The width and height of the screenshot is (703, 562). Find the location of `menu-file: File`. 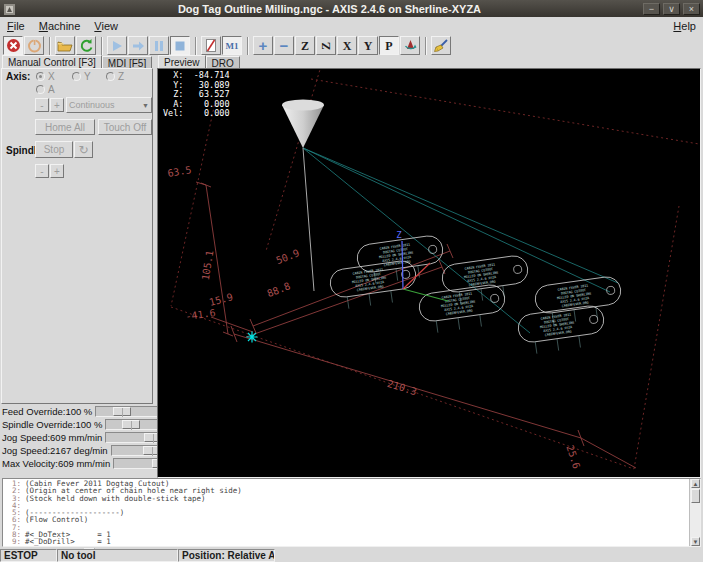

menu-file: File is located at coordinates (16, 26).